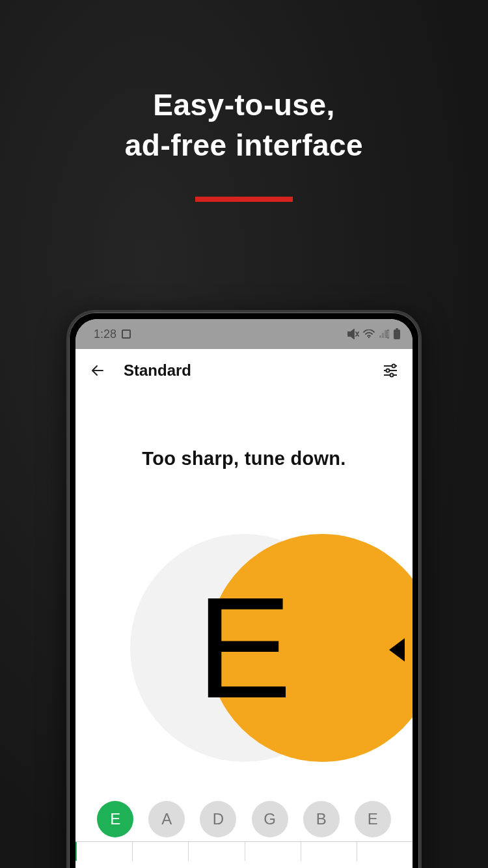 This screenshot has width=488, height=868. Describe the element at coordinates (244, 334) in the screenshot. I see `status-bar: 1:28` at that location.